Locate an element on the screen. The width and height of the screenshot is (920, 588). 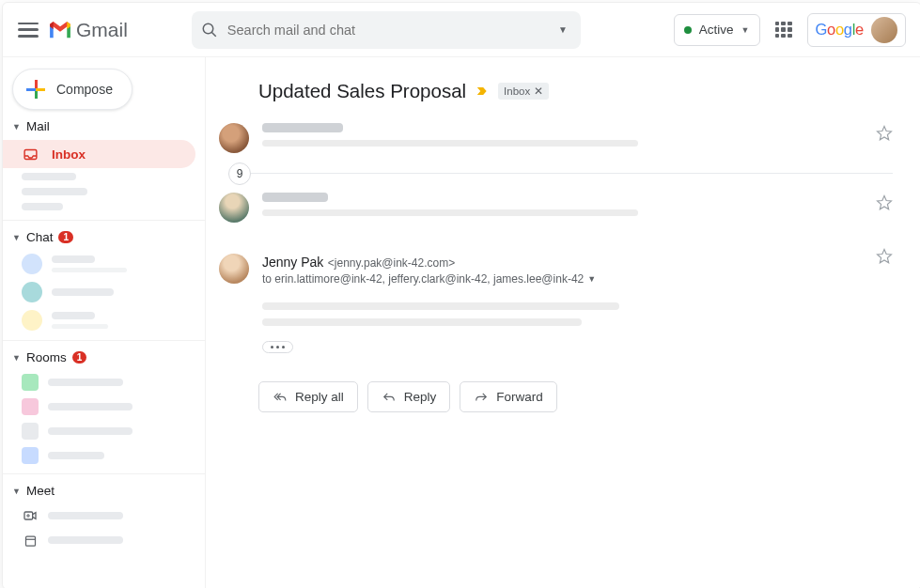
search-icon is located at coordinates (210, 30).